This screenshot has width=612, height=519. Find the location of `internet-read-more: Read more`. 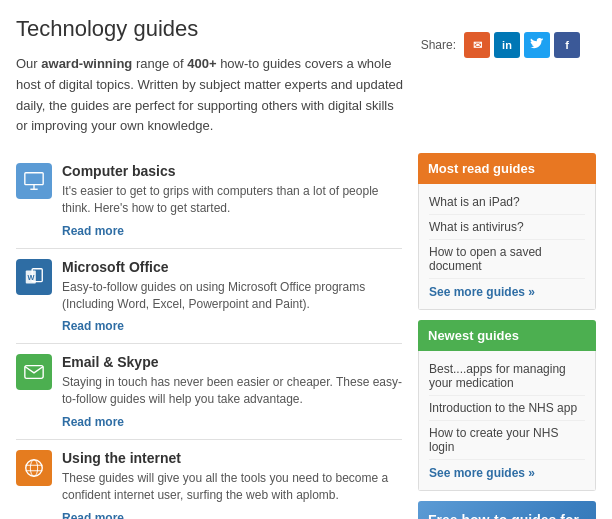

internet-read-more: Read more is located at coordinates (93, 515).